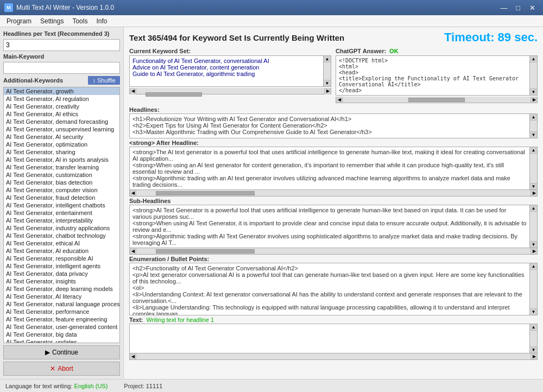  Describe the element at coordinates (62, 45) in the screenshot. I see `headlines-input` at that location.